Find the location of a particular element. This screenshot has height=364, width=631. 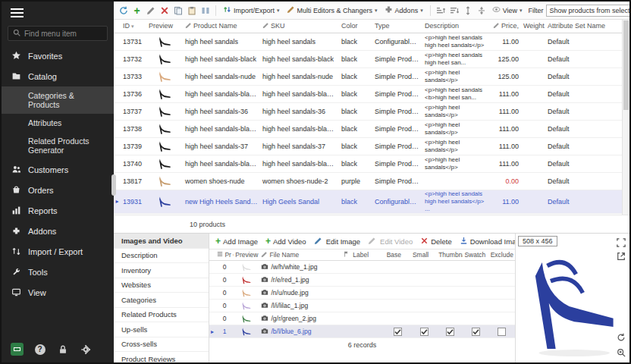

column-header-swatch: Swatch is located at coordinates (476, 255).